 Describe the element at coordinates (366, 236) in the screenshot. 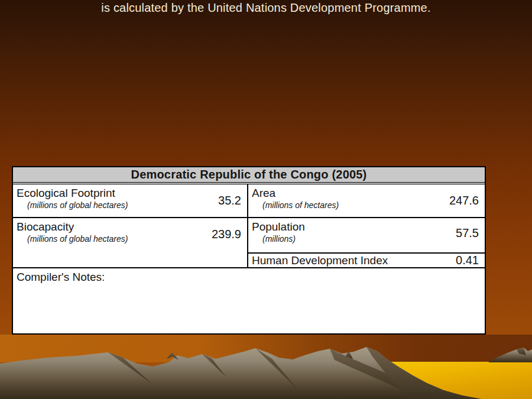

I see `cell-population: Population (millions) 57.5` at that location.